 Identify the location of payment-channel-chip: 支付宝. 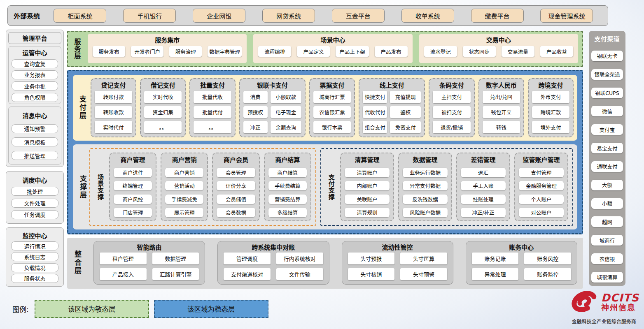
(607, 130).